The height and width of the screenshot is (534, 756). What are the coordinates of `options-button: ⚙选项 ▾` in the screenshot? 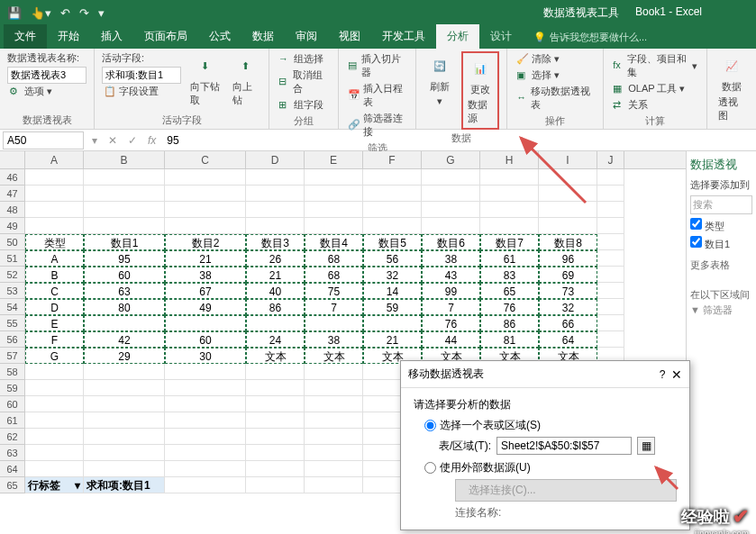 It's located at (47, 92).